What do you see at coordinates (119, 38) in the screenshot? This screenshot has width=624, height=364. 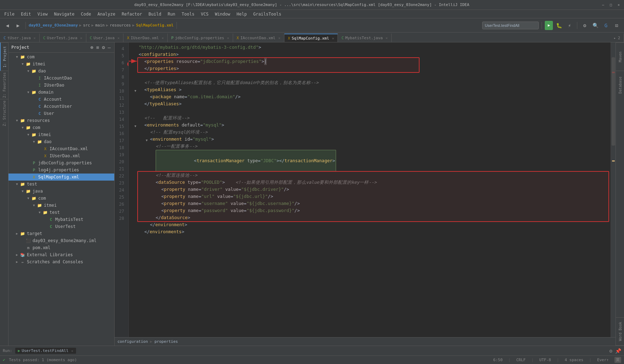 I see `tab-user-close: ✕` at bounding box center [119, 38].